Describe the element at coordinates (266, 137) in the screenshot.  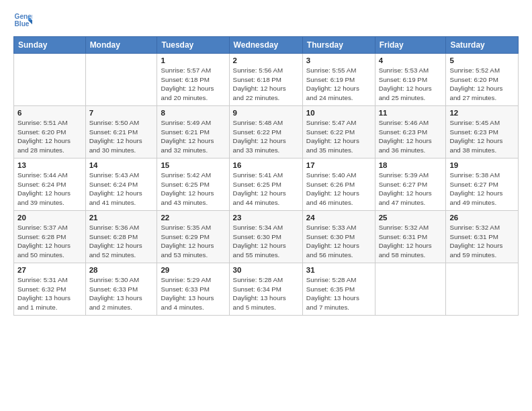
I see `day-info: Sunrise: 5:48 AMSunset: 6:22 PMDaylight:…` at that location.